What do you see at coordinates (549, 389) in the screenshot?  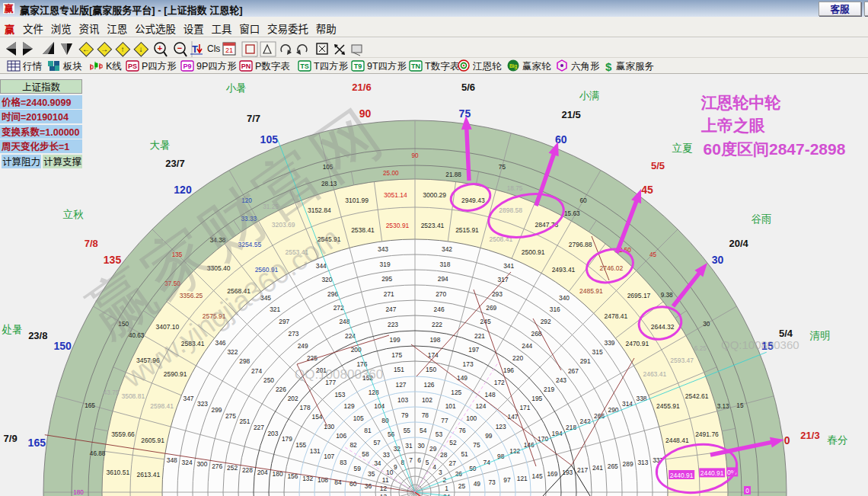 I see `svg-text: 219` at bounding box center [549, 389].